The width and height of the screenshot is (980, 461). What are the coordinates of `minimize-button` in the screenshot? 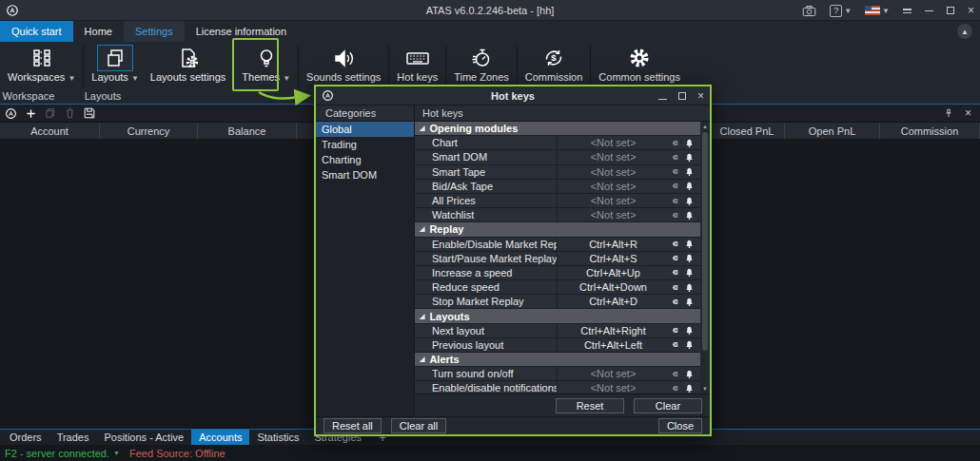 It's located at (929, 11).